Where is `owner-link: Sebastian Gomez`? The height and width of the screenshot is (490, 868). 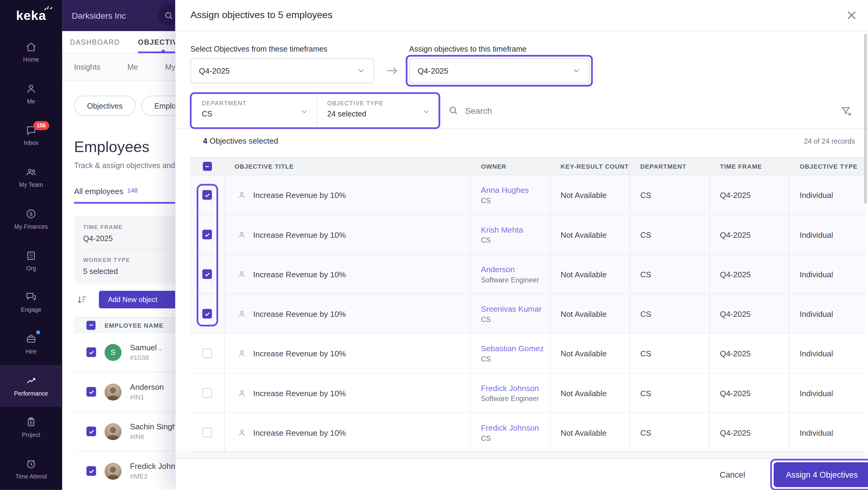
owner-link: Sebastian Gomez is located at coordinates (516, 348).